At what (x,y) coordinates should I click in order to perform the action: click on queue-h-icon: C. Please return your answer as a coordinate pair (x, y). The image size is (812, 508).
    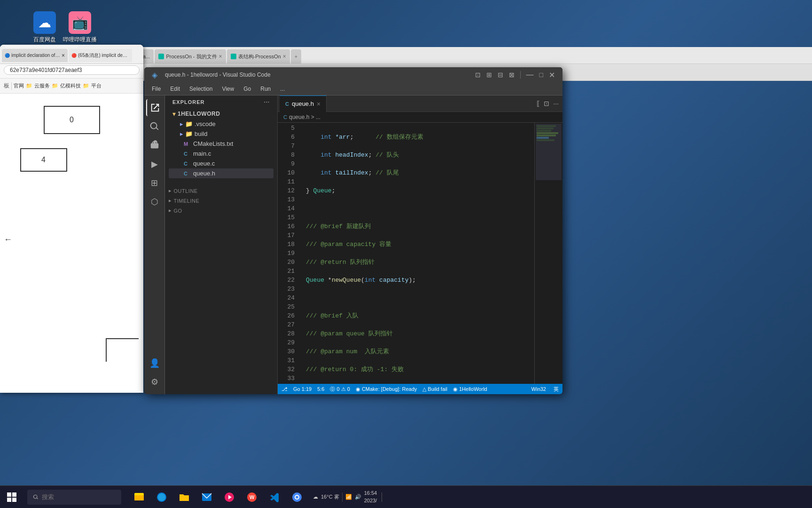
    Looking at the image, I should click on (187, 174).